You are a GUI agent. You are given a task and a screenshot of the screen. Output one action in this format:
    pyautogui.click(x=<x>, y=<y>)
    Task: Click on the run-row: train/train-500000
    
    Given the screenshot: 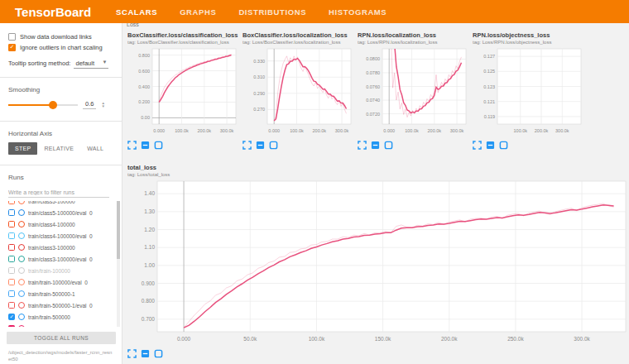 What is the action you would take?
    pyautogui.click(x=61, y=317)
    